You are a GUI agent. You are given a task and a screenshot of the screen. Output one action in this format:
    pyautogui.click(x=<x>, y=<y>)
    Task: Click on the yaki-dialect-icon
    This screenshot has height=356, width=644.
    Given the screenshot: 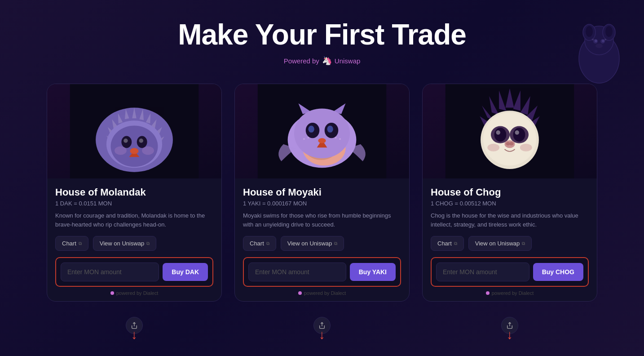 What is the action you would take?
    pyautogui.click(x=300, y=293)
    